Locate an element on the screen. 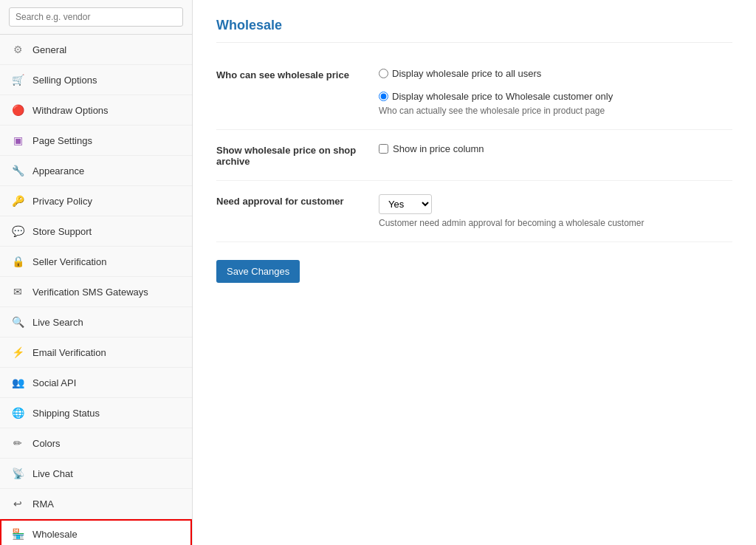 This screenshot has height=545, width=756. sidebar-item-label-privacy-policy: Privacy Policy is located at coordinates (62, 201).